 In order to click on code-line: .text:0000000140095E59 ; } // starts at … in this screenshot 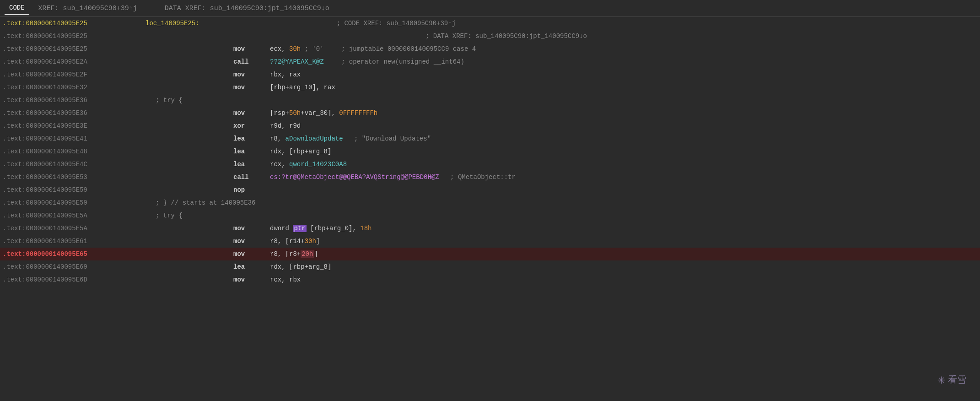, I will do `click(490, 203)`.